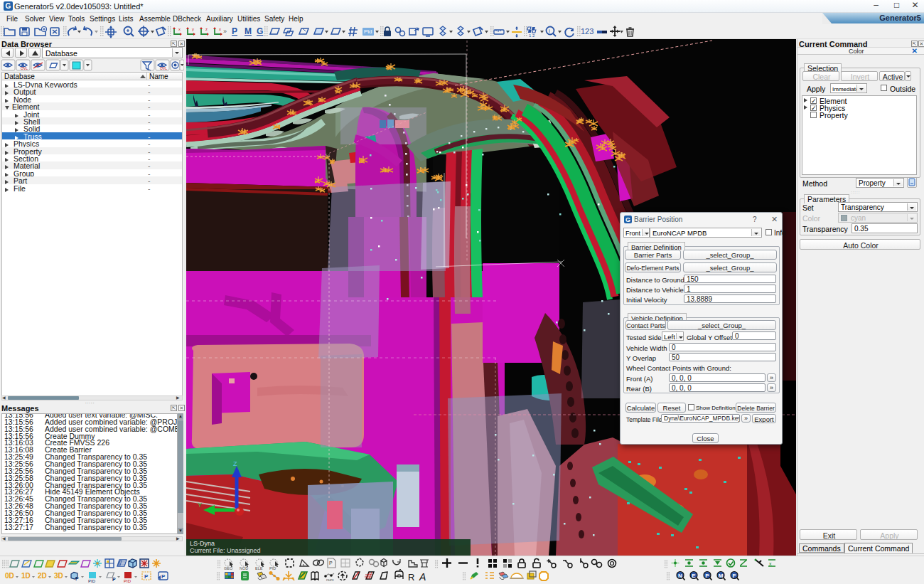 This screenshot has height=584, width=924. What do you see at coordinates (368, 31) in the screenshot?
I see `svg-text: Pid` at bounding box center [368, 31].